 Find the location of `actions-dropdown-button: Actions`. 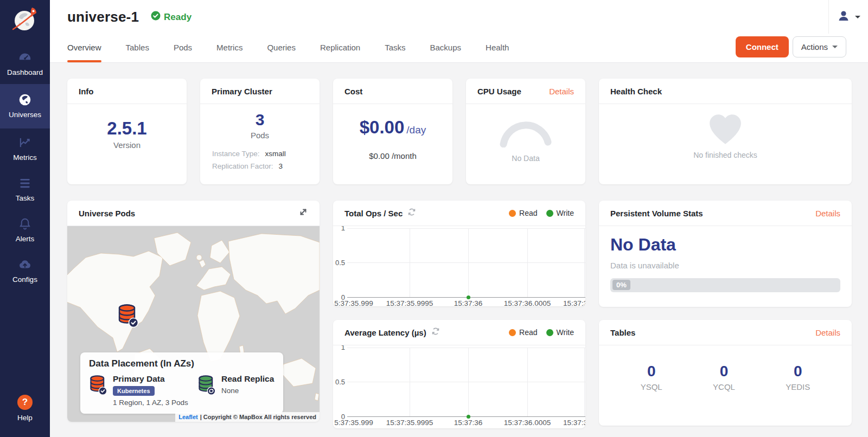

actions-dropdown-button: Actions is located at coordinates (819, 47).